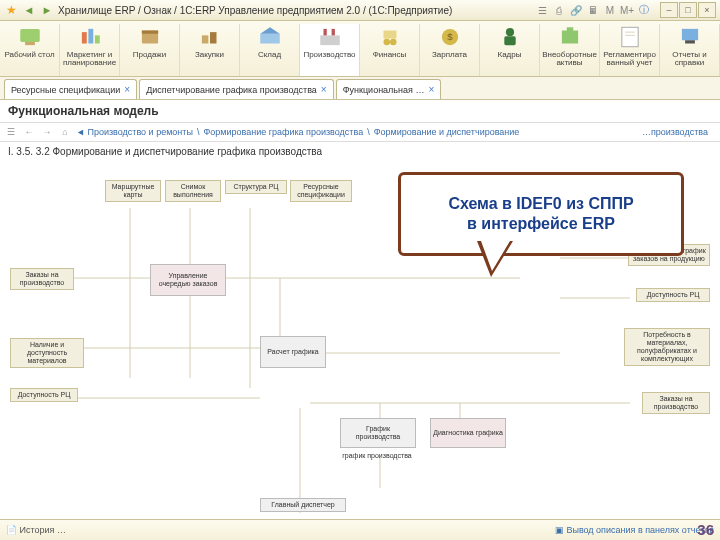  Describe the element at coordinates (576, 10) in the screenshot. I see `link-icon: 🔗` at that location.